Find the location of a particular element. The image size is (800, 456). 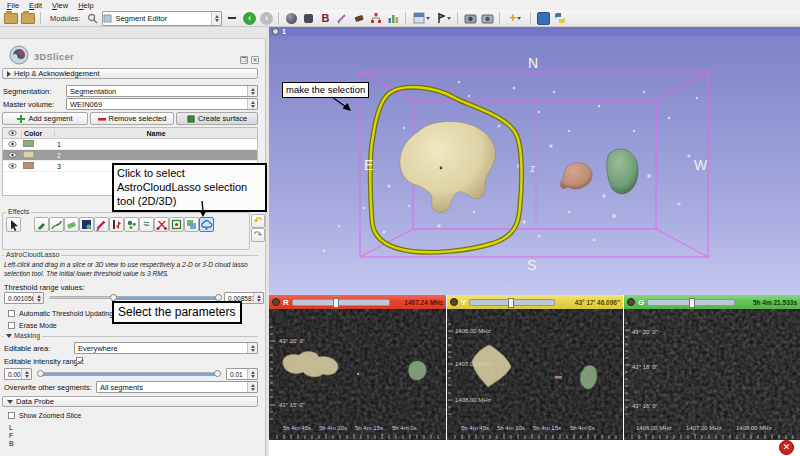

chart-icon is located at coordinates (393, 18).